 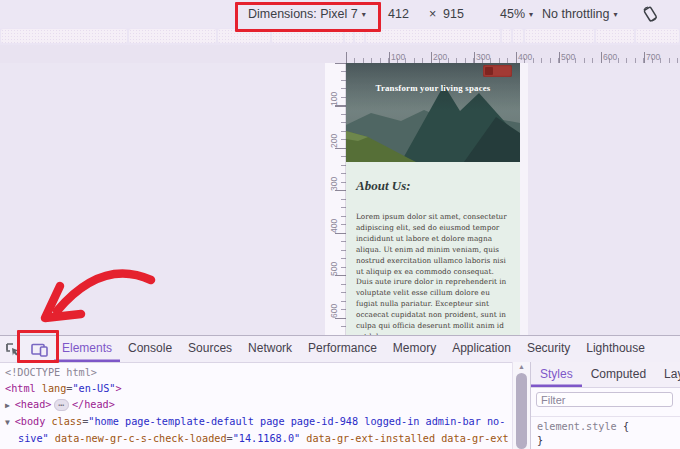 What do you see at coordinates (258, 406) in the screenshot?
I see `dom-tree-node: ▶ <head>⋯</head>` at bounding box center [258, 406].